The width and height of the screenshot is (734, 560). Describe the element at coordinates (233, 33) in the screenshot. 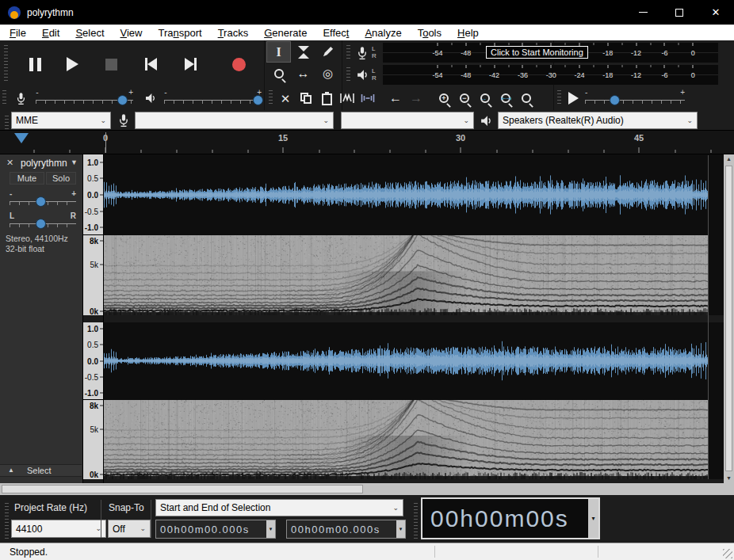

I see `menu-tracks: Tracks` at that location.